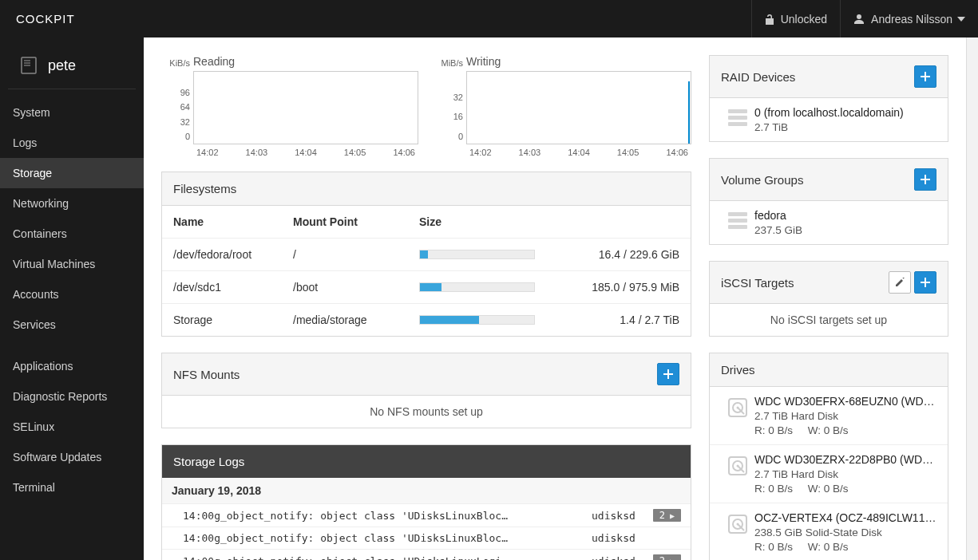  What do you see at coordinates (738, 370) in the screenshot?
I see `panel-title: Drives` at bounding box center [738, 370].